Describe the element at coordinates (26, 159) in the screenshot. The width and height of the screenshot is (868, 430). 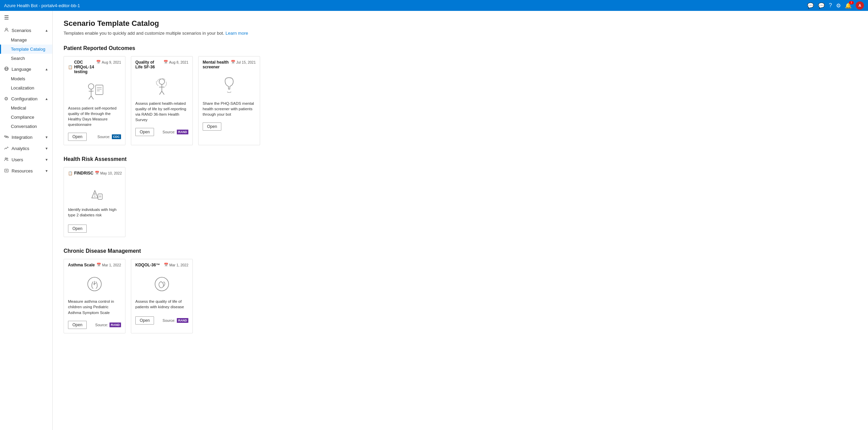
I see `sidebar-group-users: Users ▼` at that location.